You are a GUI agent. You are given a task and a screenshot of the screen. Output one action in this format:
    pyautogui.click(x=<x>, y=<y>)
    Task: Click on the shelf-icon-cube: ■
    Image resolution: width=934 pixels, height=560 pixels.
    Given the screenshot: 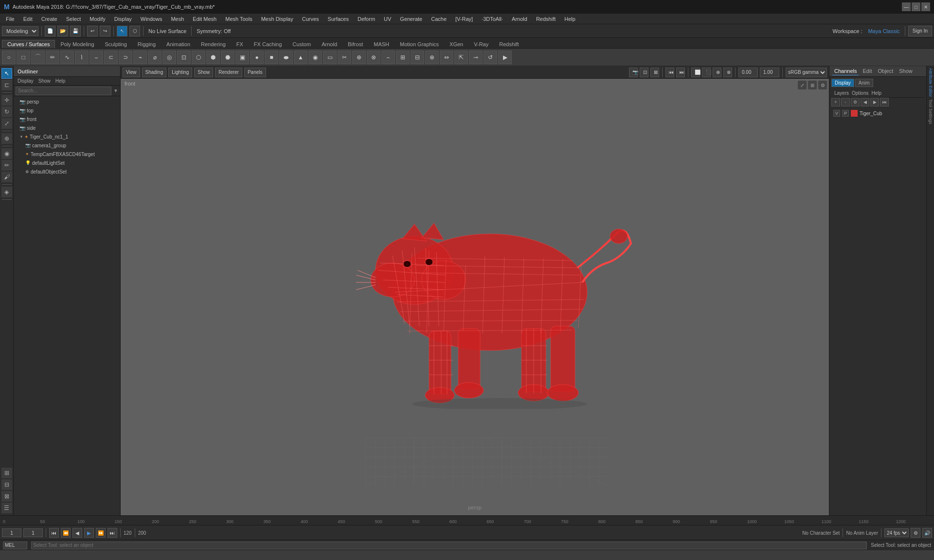 What is the action you would take?
    pyautogui.click(x=271, y=57)
    